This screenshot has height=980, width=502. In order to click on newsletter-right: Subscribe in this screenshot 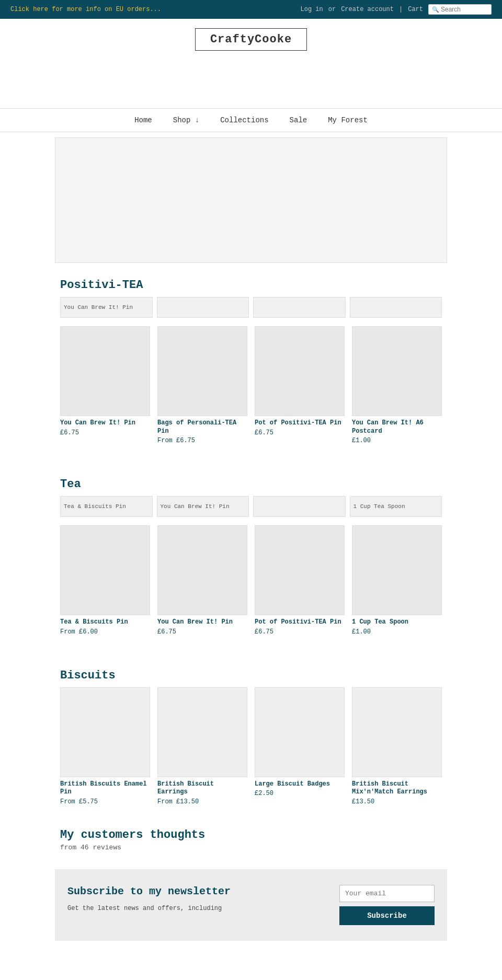, I will do `click(387, 905)`.